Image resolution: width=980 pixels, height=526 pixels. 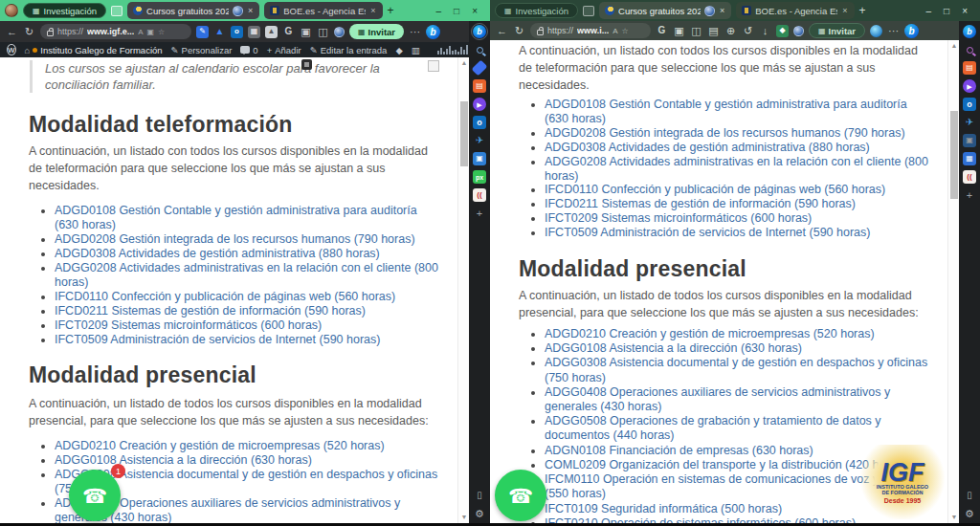 I want to click on course-link: IFCM0110 Operación en sistemas de comuni…, so click(x=727, y=486).